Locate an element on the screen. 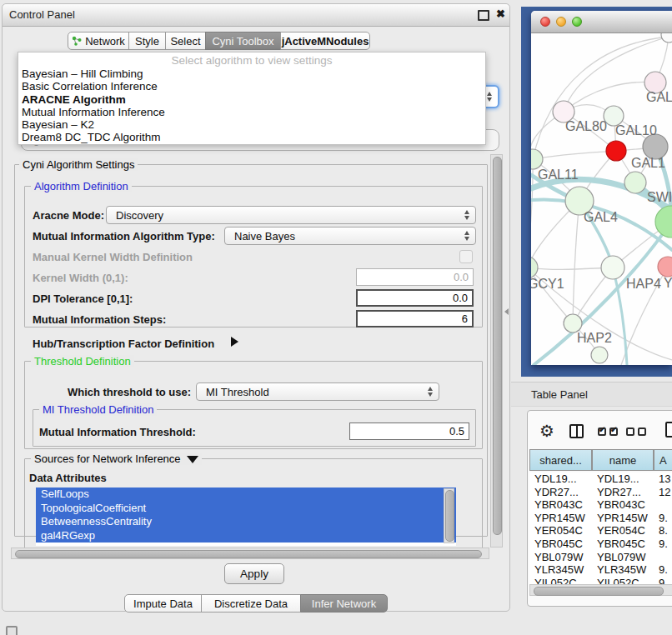  cell-name: YLR345W is located at coordinates (623, 570).